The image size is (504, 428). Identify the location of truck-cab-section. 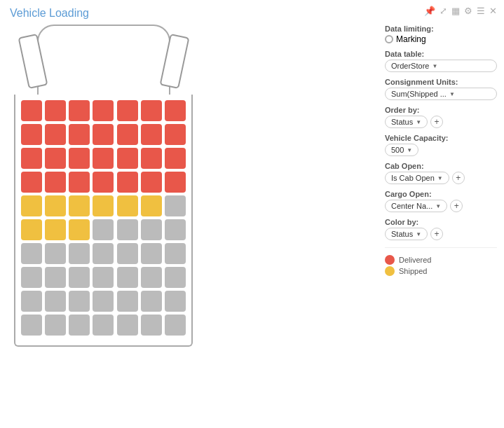
(104, 60).